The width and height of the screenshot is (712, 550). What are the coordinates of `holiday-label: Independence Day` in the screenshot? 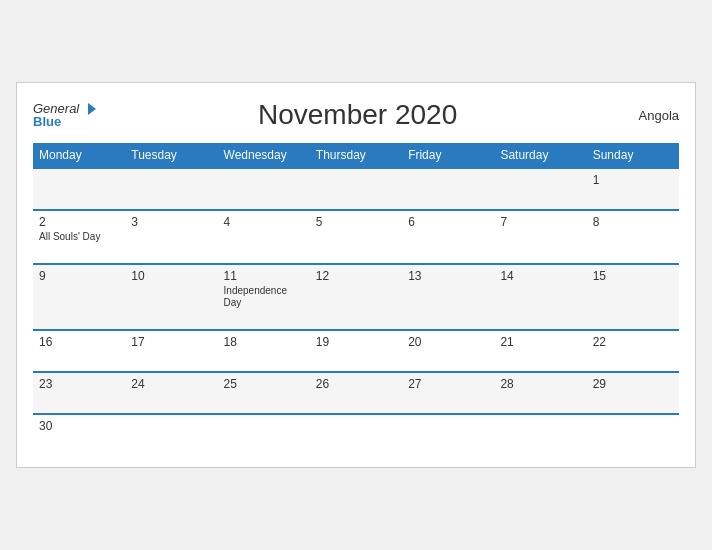 It's located at (264, 297).